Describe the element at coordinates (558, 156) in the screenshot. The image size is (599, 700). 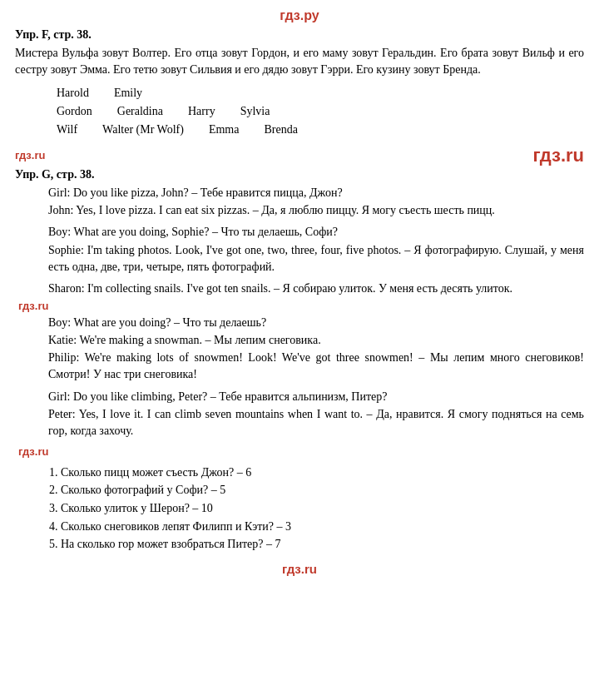
I see `watermark-mid-right: гдз.ru` at that location.